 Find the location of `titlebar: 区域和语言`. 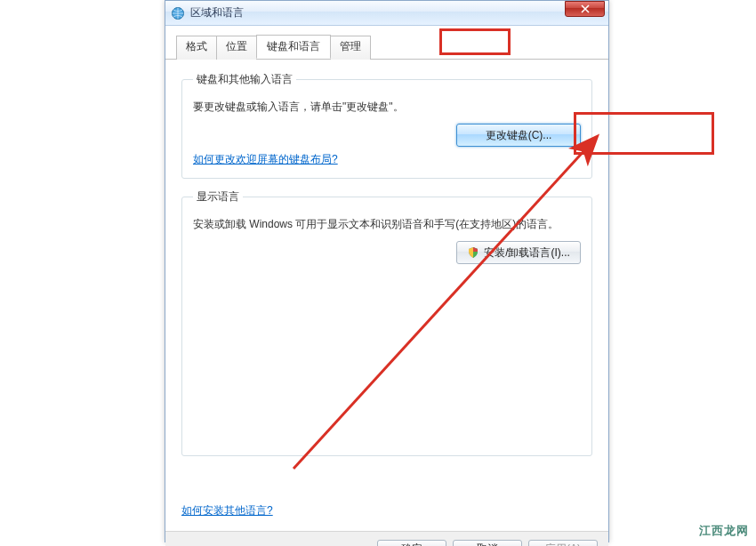

titlebar: 区域和语言 is located at coordinates (387, 13).